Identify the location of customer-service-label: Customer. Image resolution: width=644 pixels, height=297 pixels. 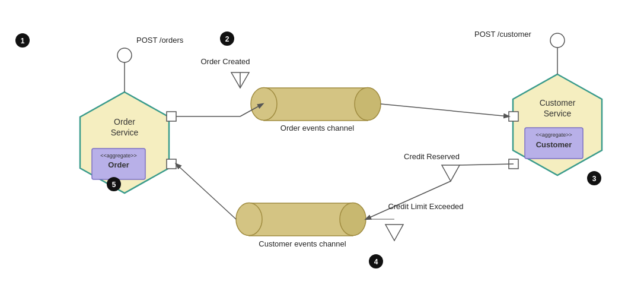
(557, 103).